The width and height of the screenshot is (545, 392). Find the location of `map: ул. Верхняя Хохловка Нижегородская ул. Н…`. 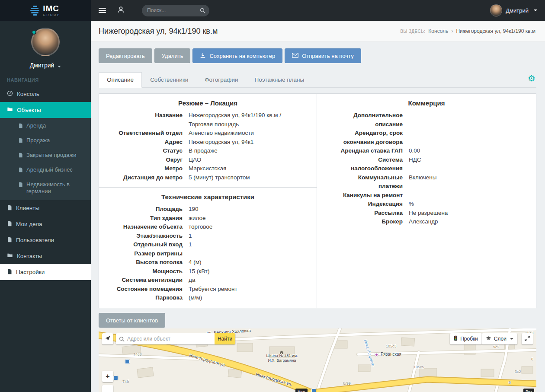

map: ул. Верхняя Хохловка Нижегородская ул. Н… is located at coordinates (317, 360).